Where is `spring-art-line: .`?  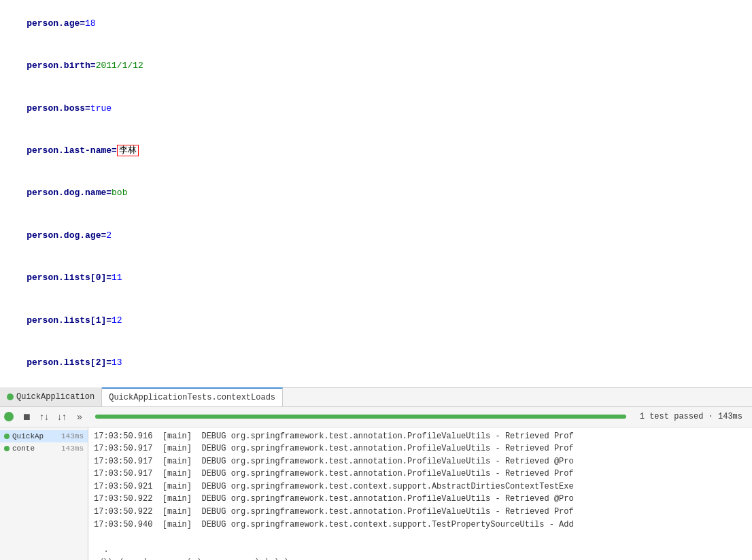 spring-art-line: . is located at coordinates (420, 550).